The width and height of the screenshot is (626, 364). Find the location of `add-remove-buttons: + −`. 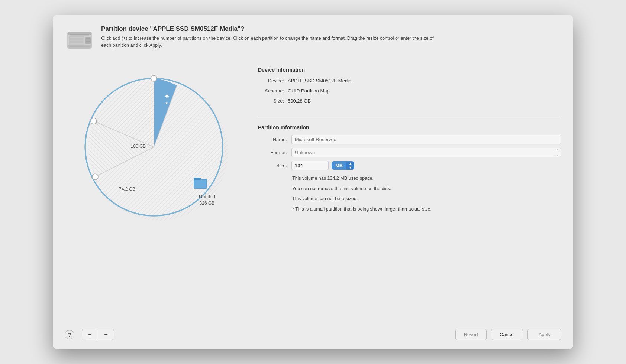

add-remove-buttons: + − is located at coordinates (98, 334).